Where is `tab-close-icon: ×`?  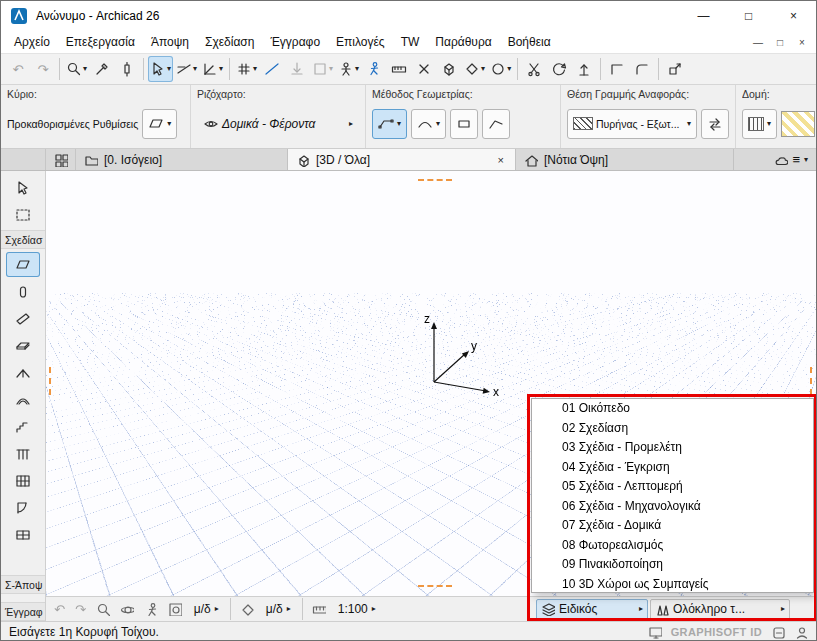 tab-close-icon: × is located at coordinates (501, 160).